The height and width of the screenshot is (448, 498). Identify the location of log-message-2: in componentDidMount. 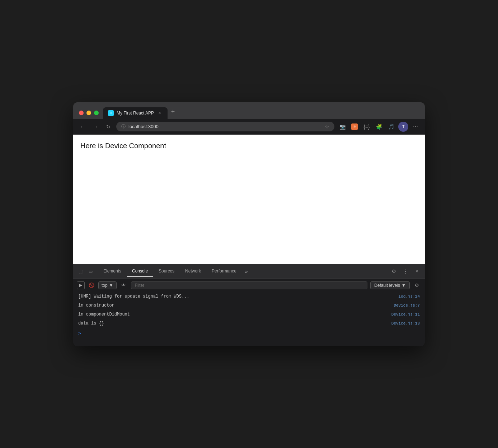
(104, 314).